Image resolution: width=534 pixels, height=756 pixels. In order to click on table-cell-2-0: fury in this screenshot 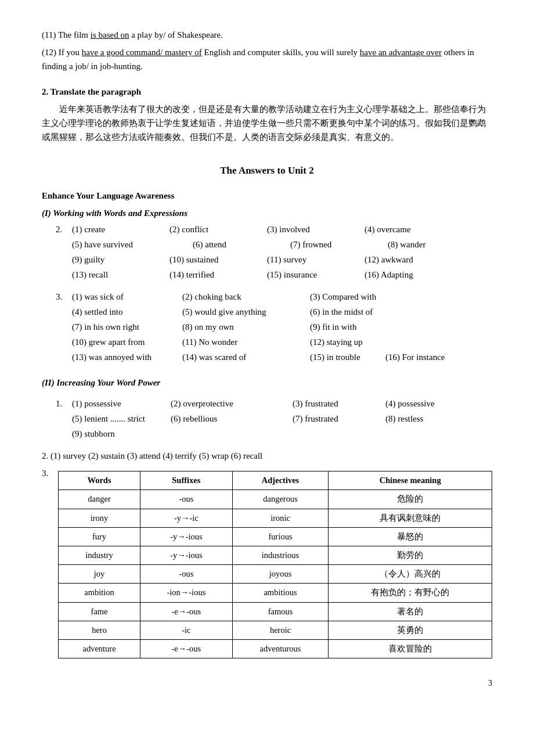, I will do `click(100, 537)`.